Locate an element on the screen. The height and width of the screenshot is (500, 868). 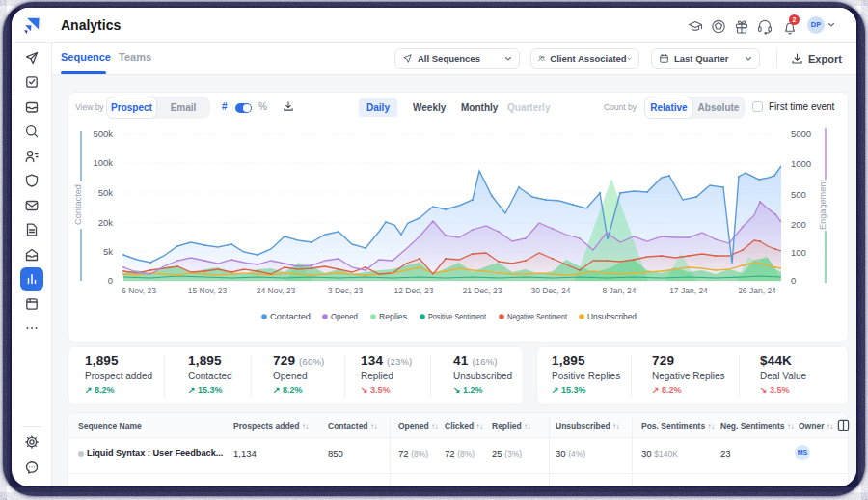
svg-text: Positive Sentiment is located at coordinates (457, 317).